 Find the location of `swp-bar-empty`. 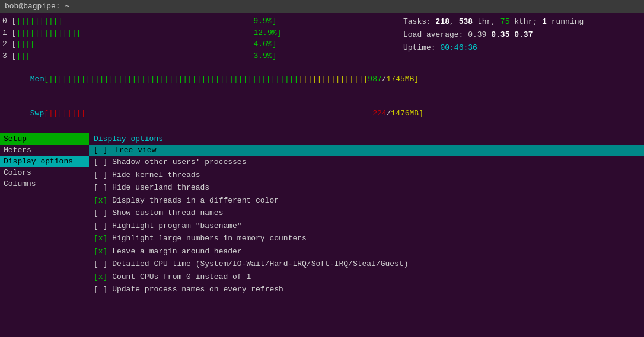

swp-bar-empty is located at coordinates (229, 114).